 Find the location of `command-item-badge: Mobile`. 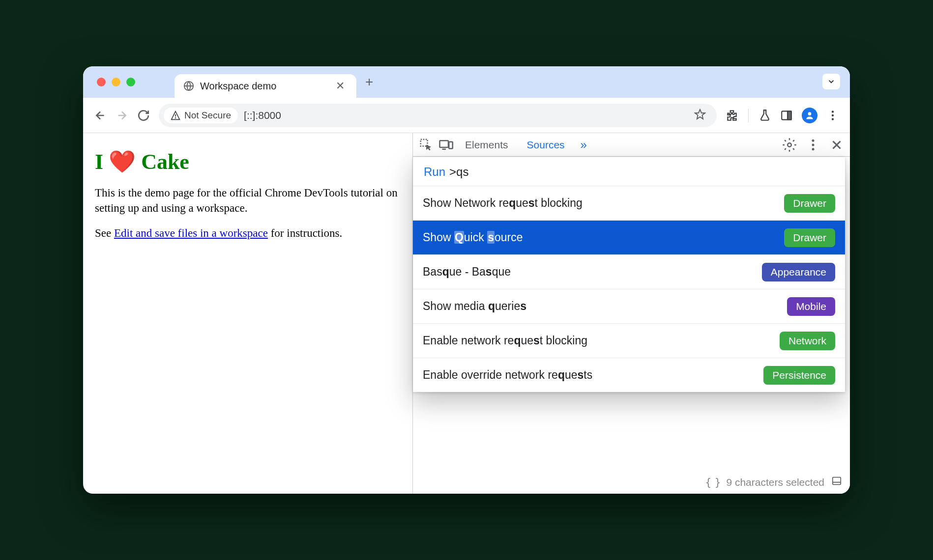

command-item-badge: Mobile is located at coordinates (811, 307).